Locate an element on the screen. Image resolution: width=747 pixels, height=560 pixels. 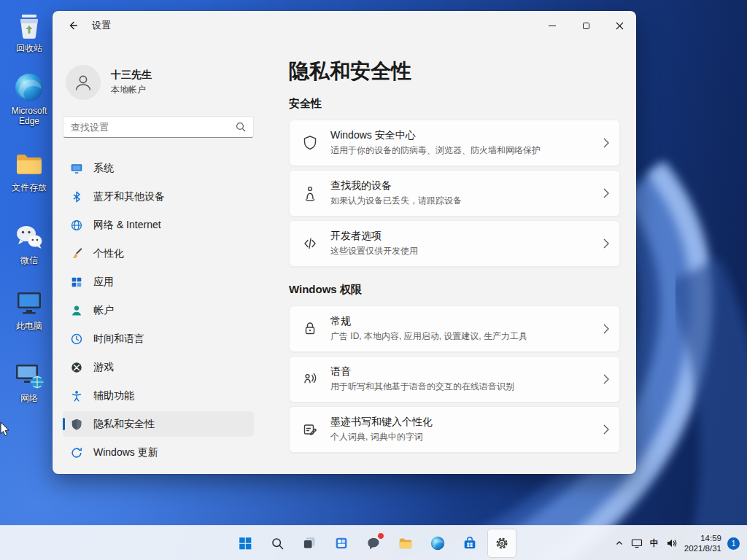
time-language-icon is located at coordinates (77, 339).